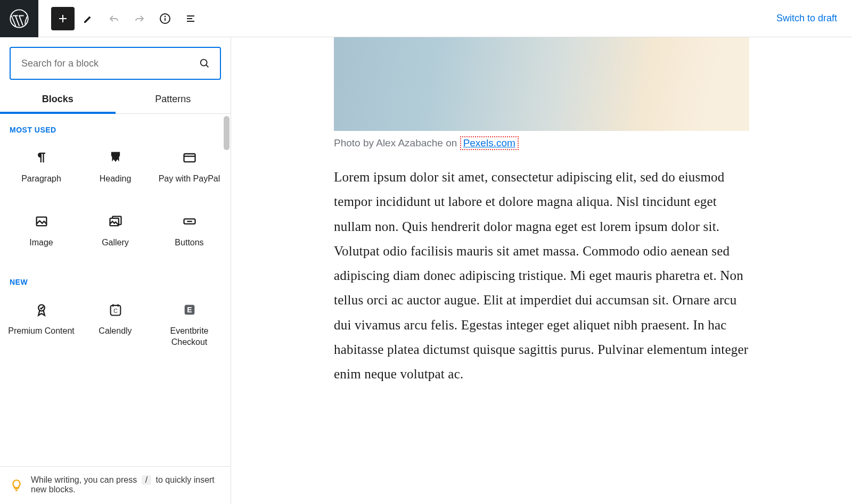  What do you see at coordinates (19, 19) in the screenshot?
I see `wordpress-logo` at bounding box center [19, 19].